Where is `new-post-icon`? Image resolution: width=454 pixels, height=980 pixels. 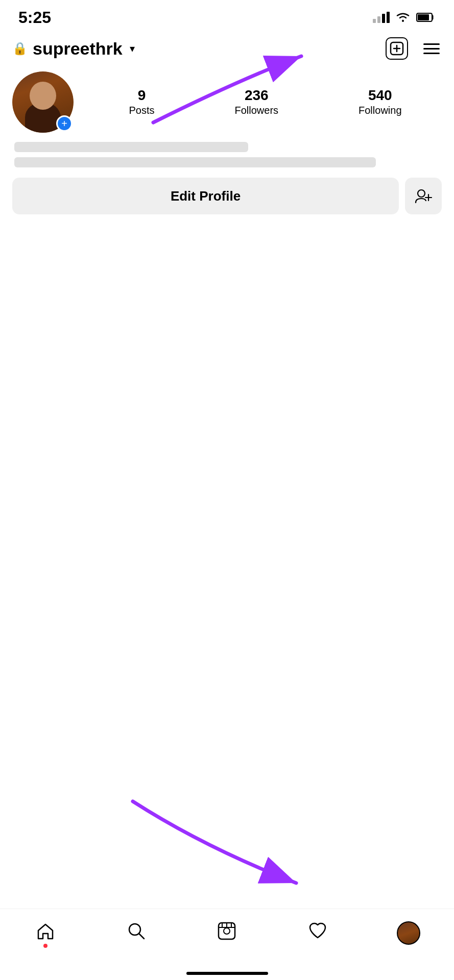
new-post-icon is located at coordinates (397, 48).